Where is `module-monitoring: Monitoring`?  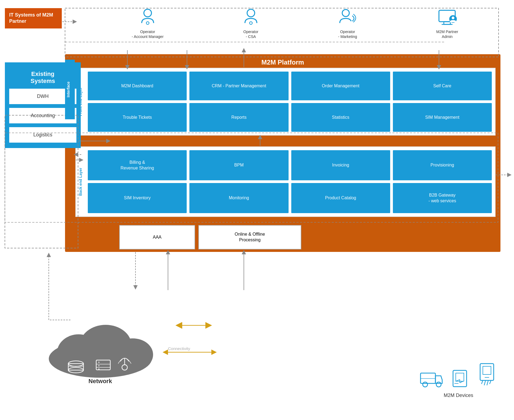 module-monitoring: Monitoring is located at coordinates (239, 198).